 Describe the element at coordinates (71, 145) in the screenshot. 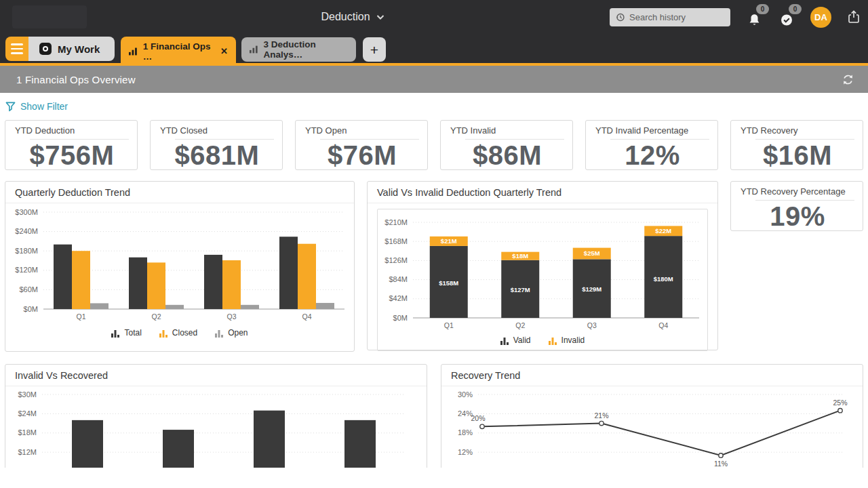

I see `kpi-card-ytd-deduction: YTD Deduction $756M` at that location.